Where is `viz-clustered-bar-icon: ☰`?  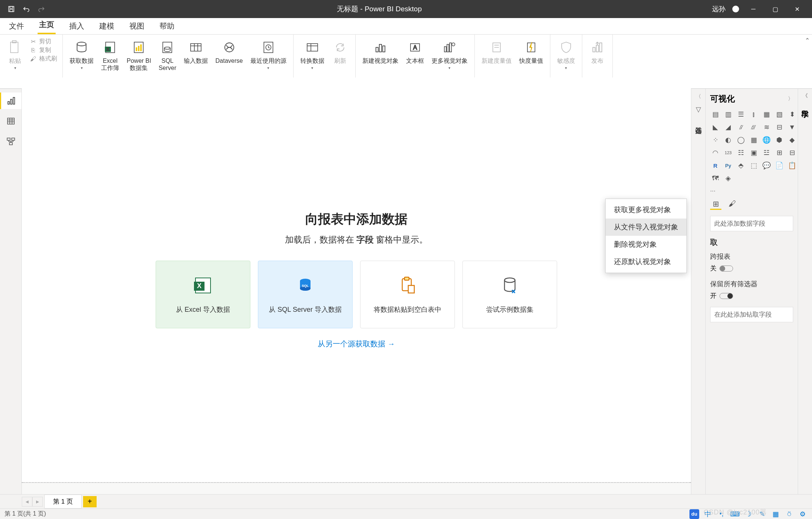 viz-clustered-bar-icon: ☰ is located at coordinates (741, 114).